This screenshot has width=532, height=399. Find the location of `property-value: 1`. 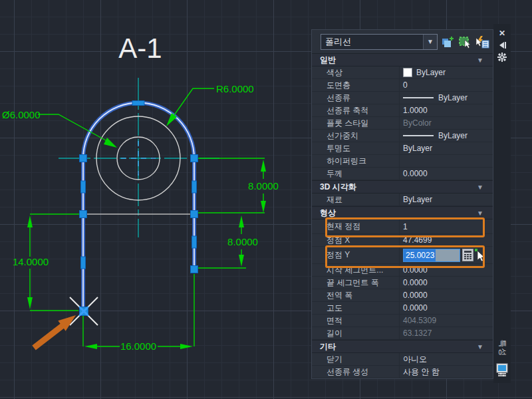

property-value: 1 is located at coordinates (446, 226).